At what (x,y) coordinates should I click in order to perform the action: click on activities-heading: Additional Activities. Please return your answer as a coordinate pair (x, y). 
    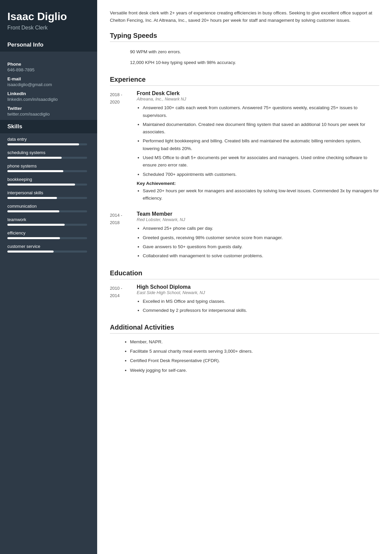
    Looking at the image, I should click on (245, 329).